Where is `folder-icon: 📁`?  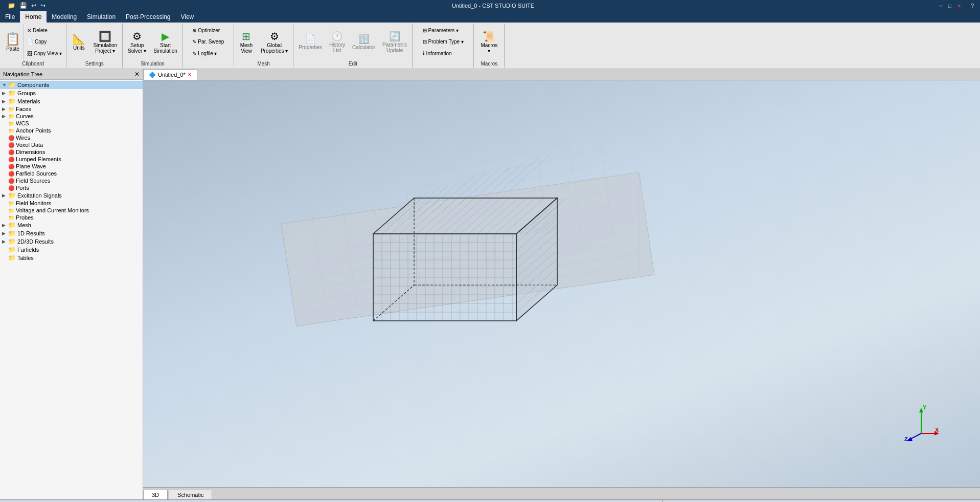
folder-icon: 📁 is located at coordinates (12, 85).